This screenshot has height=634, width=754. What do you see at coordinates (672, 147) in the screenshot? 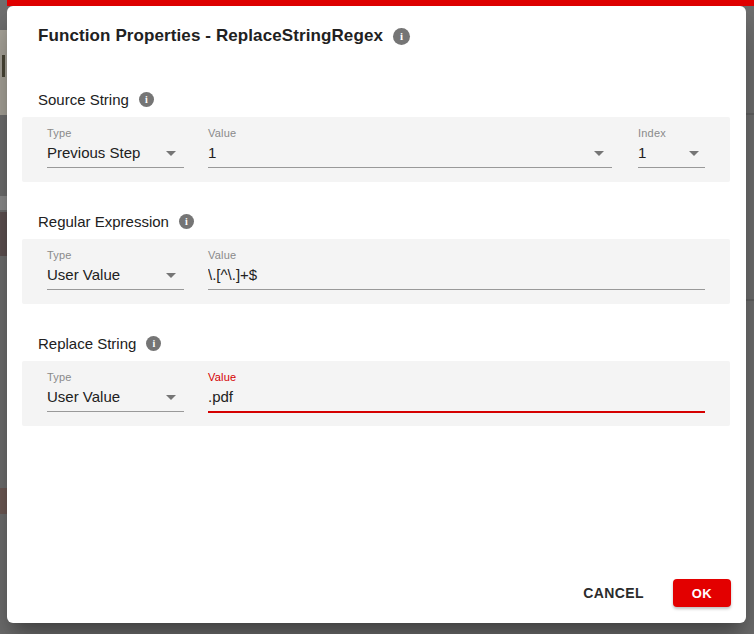
I see `source-index-select: Index 1` at bounding box center [672, 147].